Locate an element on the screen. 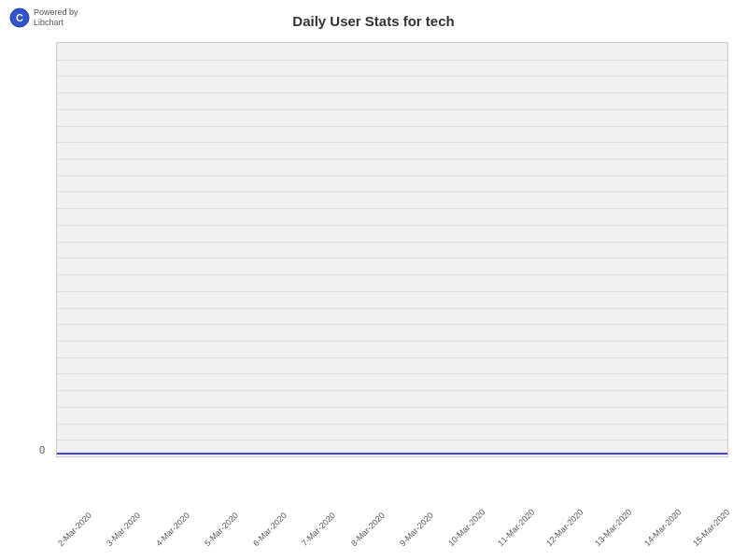 The height and width of the screenshot is (560, 747). x-label-10: 12-Mar-2020 is located at coordinates (560, 532).